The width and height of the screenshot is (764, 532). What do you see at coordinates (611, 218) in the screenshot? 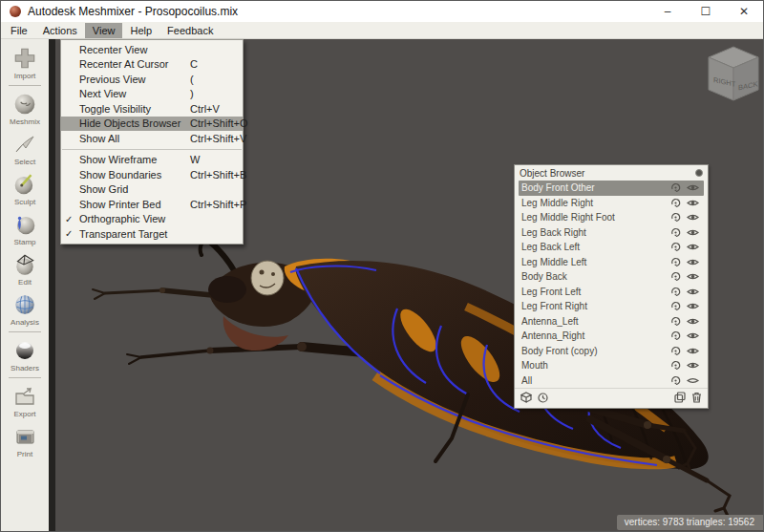
I see `object-row: Leg Middle Right Foot` at bounding box center [611, 218].